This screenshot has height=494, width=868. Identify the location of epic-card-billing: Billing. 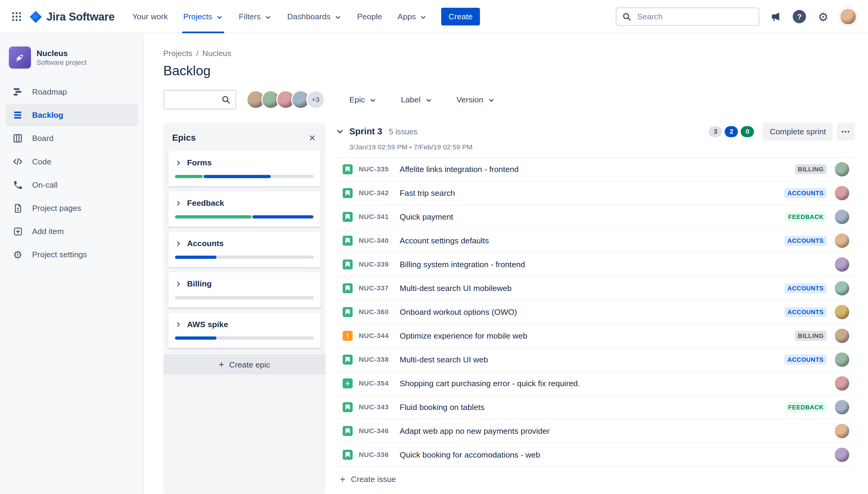
(244, 290).